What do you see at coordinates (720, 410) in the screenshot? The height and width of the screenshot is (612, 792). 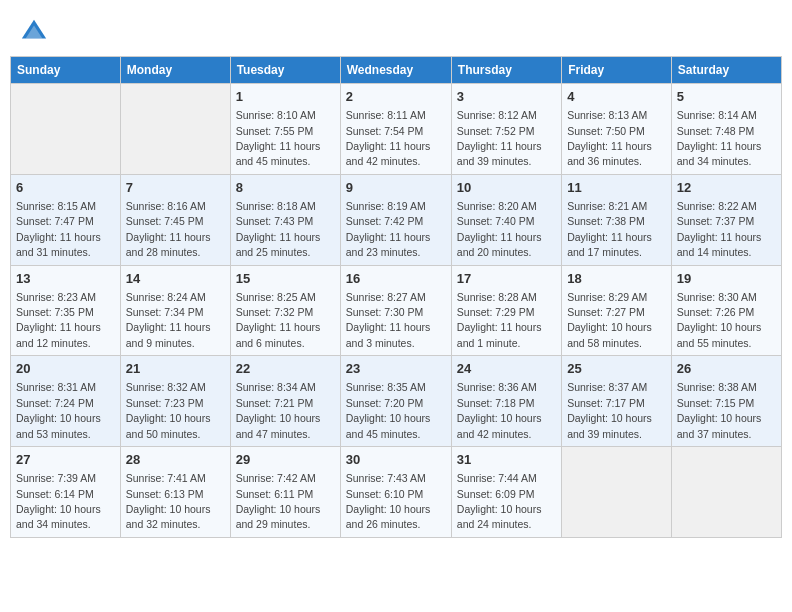 I see `day-detail: Sunrise: 8:38 AMSunset: 7:15 PMDaylight:…` at bounding box center [720, 410].